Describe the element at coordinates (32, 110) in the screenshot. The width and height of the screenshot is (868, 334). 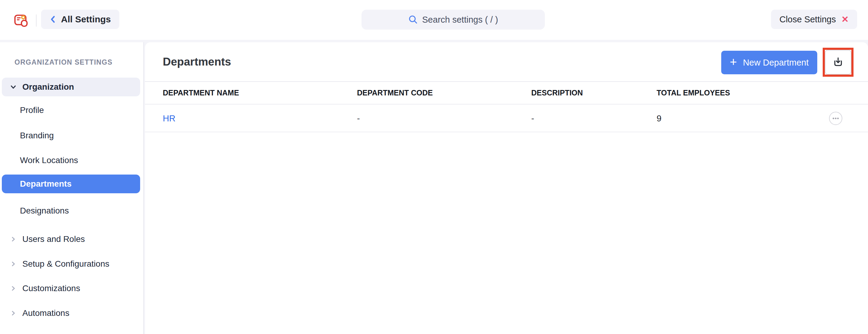
I see `sidebar-item-label: Profile` at that location.